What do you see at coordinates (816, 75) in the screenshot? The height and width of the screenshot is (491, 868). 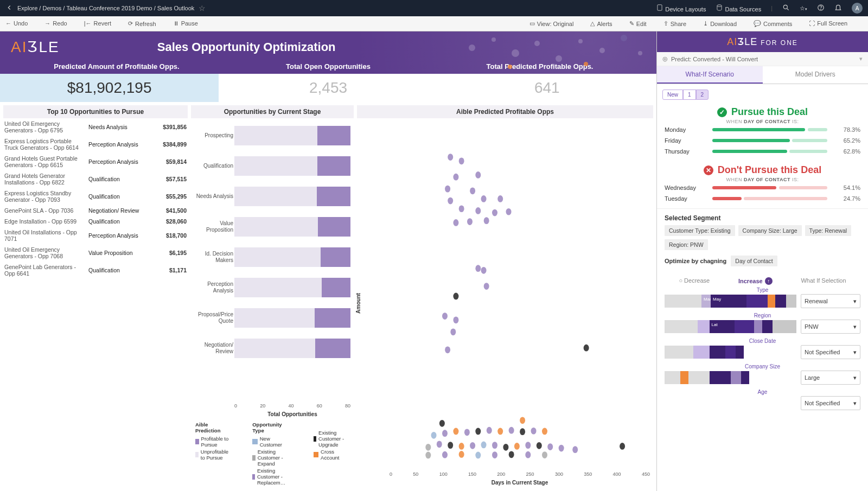 I see `tab-model-drivers: Model Drivers` at bounding box center [816, 75].